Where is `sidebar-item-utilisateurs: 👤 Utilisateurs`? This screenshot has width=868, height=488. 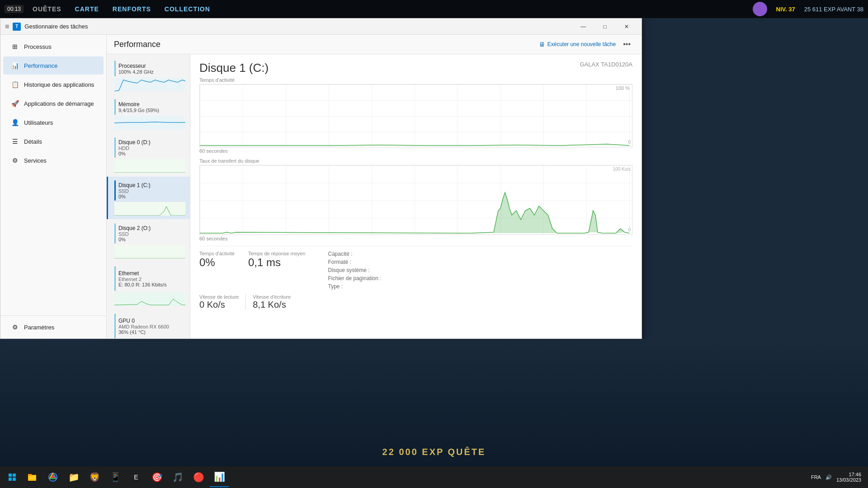
sidebar-item-utilisateurs: 👤 Utilisateurs is located at coordinates (53, 122).